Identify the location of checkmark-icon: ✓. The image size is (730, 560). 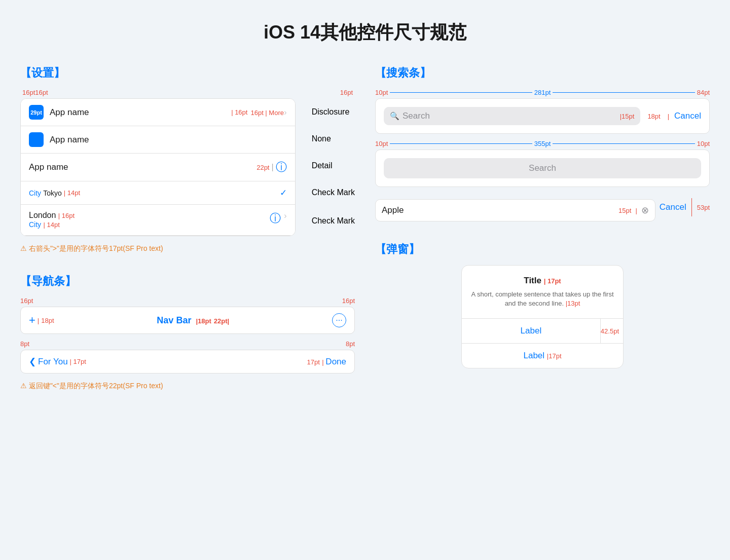
(283, 193).